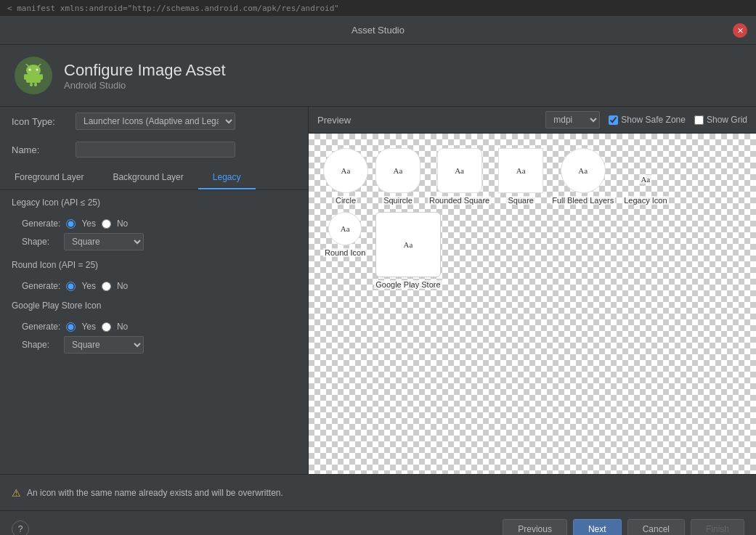  What do you see at coordinates (720, 120) in the screenshot?
I see `show-grid-label: Show Grid` at bounding box center [720, 120].